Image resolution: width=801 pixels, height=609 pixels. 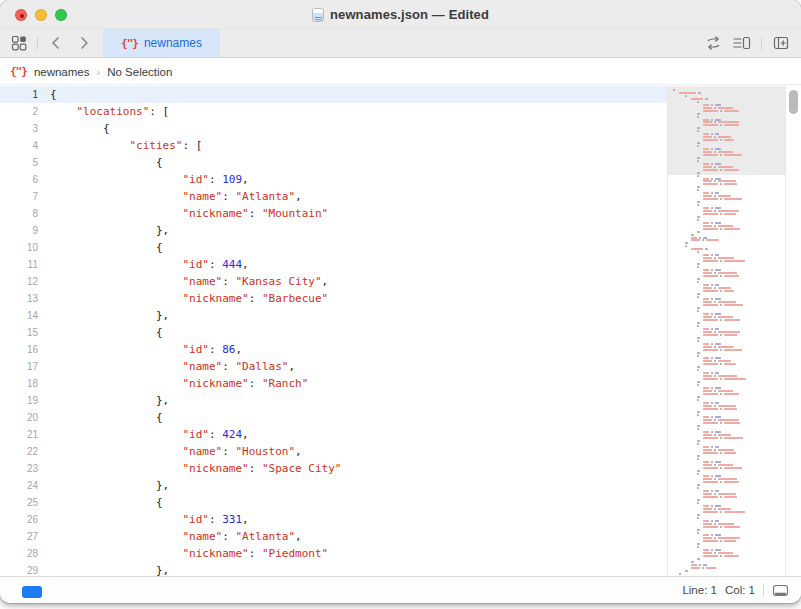 What do you see at coordinates (334, 196) in the screenshot?
I see `code-line: 7 "name": "Atlanta",` at bounding box center [334, 196].